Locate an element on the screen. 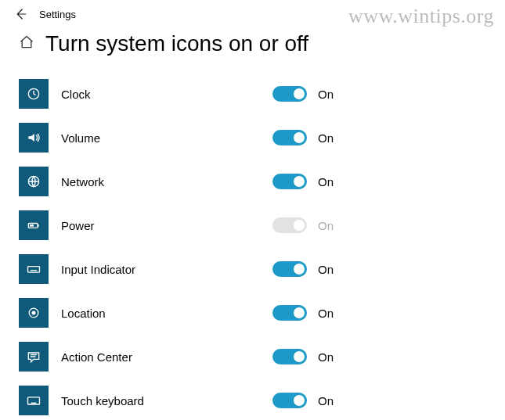 Image resolution: width=505 pixels, height=420 pixels. row-clock: Clock On is located at coordinates (252, 94).